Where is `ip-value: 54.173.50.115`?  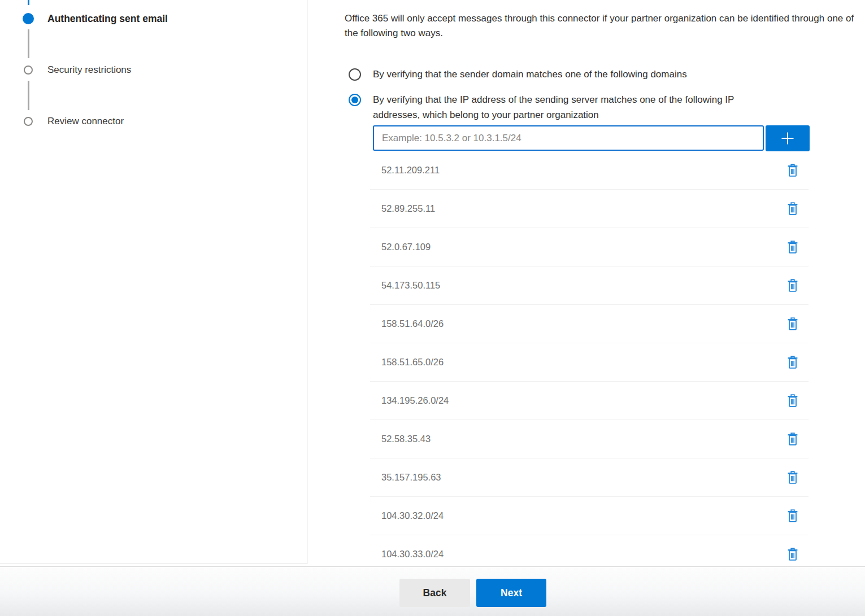 ip-value: 54.173.50.115 is located at coordinates (411, 286).